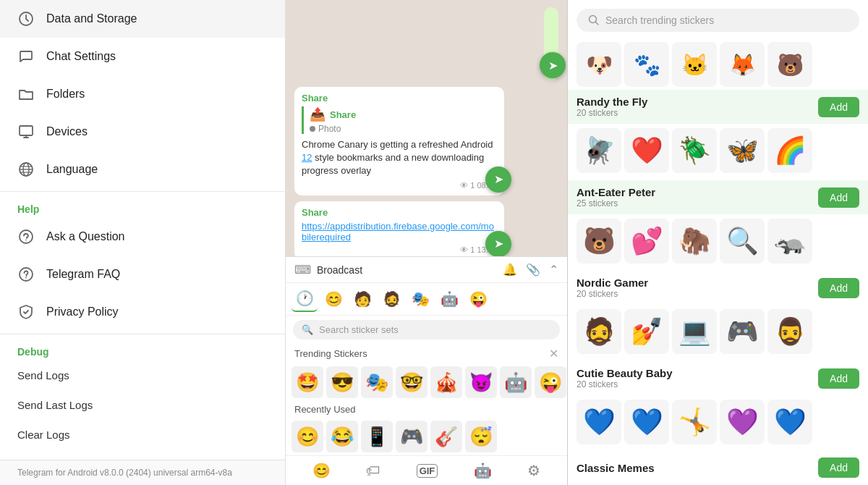 The height and width of the screenshot is (485, 868). Describe the element at coordinates (446, 382) in the screenshot. I see `sticker-trending-5: 🎪` at that location.